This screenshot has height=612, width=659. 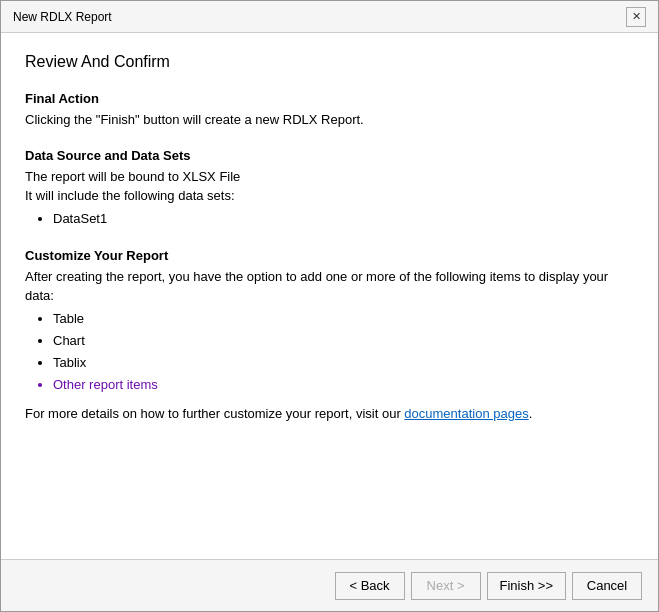 What do you see at coordinates (330, 286) in the screenshot?
I see `customize-text: After creating the report, you have the …` at bounding box center [330, 286].